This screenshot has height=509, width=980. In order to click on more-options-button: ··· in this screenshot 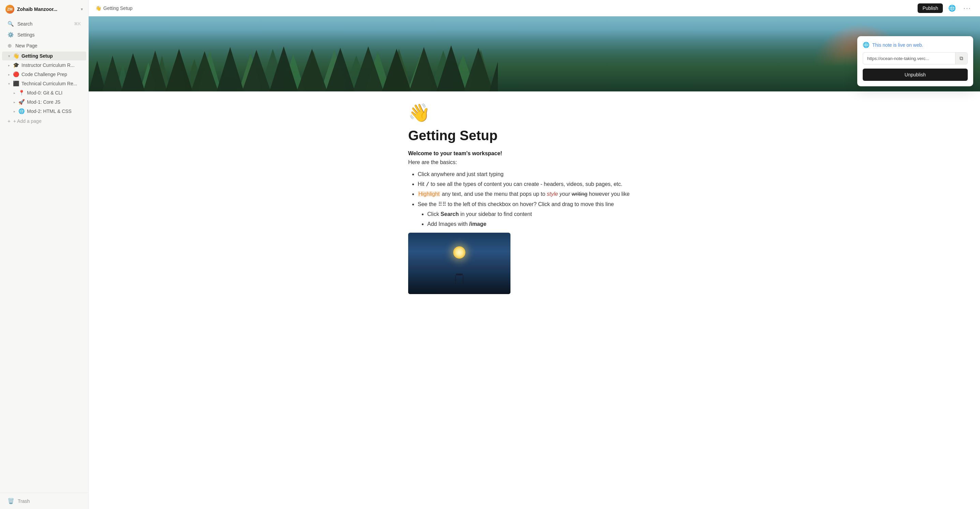, I will do `click(967, 8)`.